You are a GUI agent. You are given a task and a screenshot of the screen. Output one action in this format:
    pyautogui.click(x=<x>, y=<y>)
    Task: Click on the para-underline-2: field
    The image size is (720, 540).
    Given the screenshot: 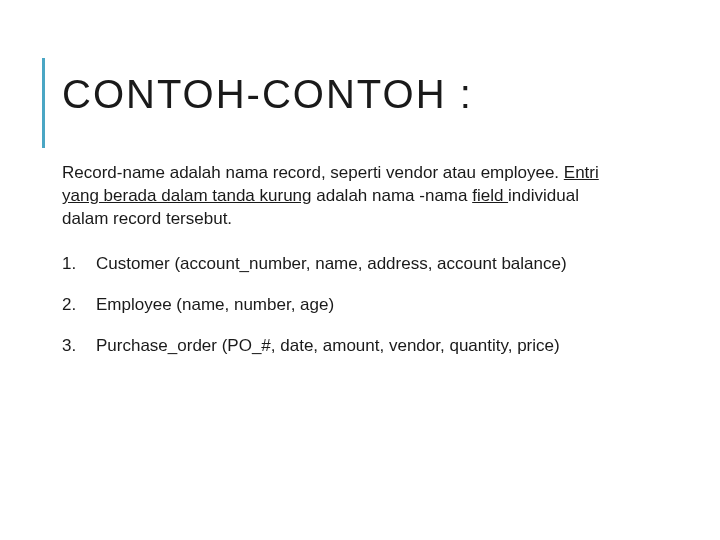 What is the action you would take?
    pyautogui.click(x=490, y=196)
    